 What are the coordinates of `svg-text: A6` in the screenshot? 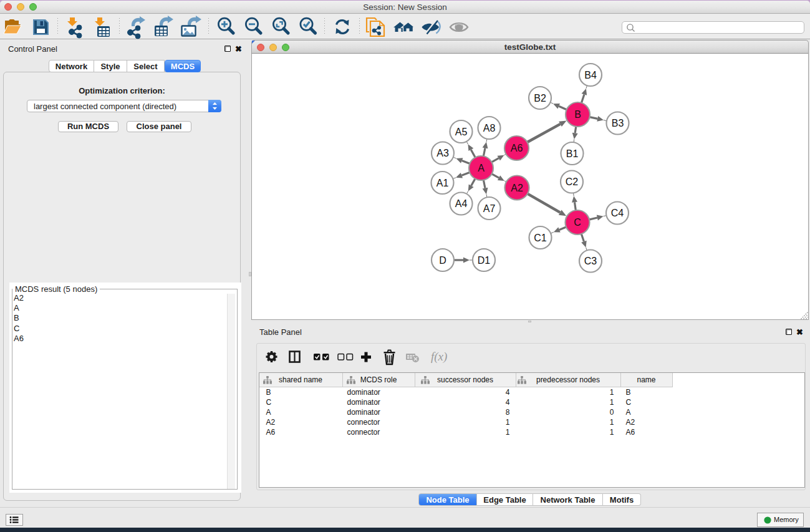 It's located at (517, 148).